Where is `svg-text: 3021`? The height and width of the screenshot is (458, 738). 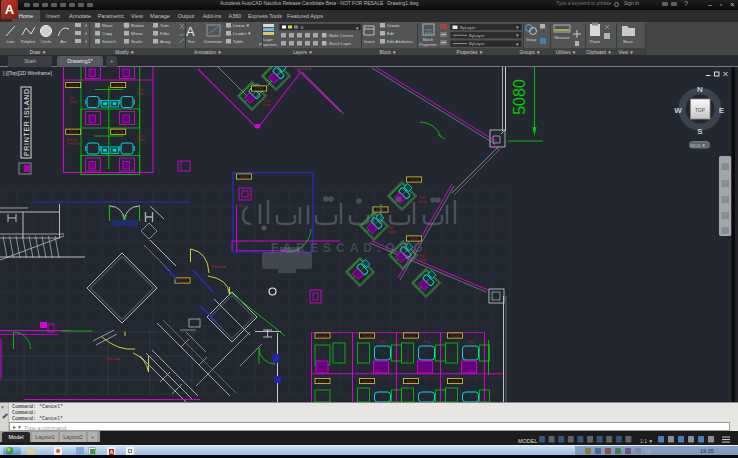 svg-text: 3021 is located at coordinates (183, 280).